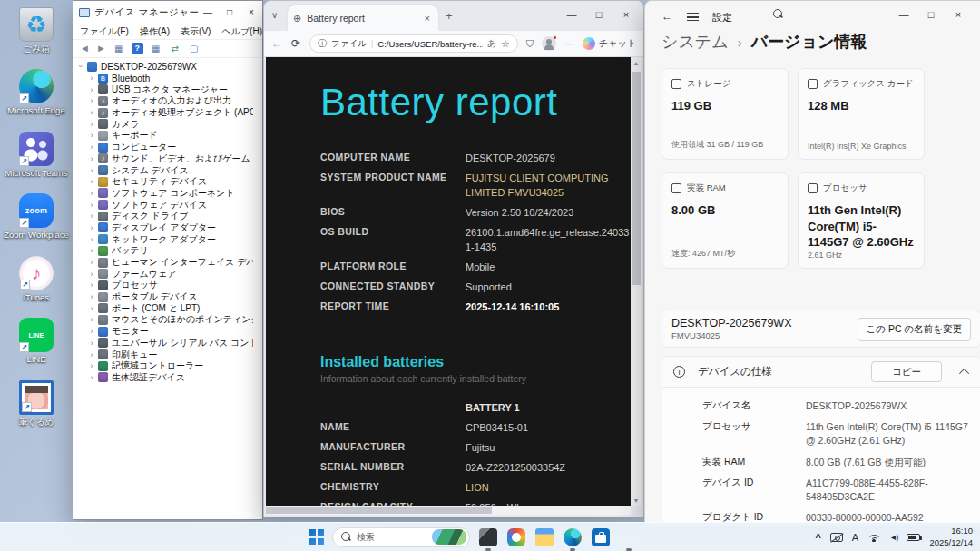 The width and height of the screenshot is (980, 551). I want to click on device-tree-item: › 生体認証デバイス, so click(165, 378).